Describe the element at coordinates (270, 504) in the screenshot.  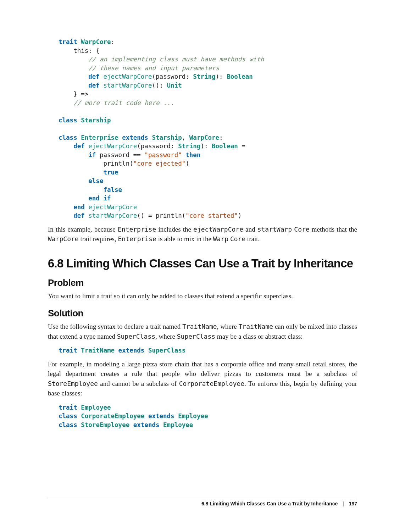
I see `footer-section-title: 6.8 Limiting Which Classes Can Use a Tra…` at that location.